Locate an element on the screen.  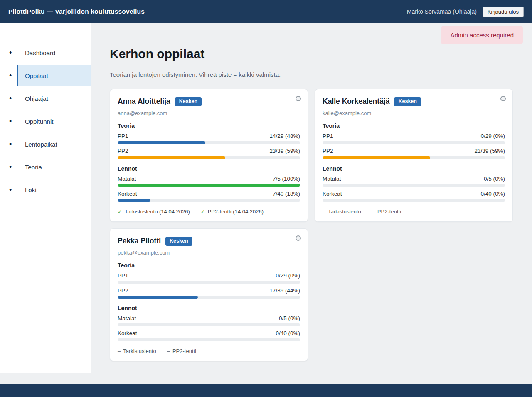
sidebar-item-lentopaikat: • Lentopaikat is located at coordinates (46, 145).